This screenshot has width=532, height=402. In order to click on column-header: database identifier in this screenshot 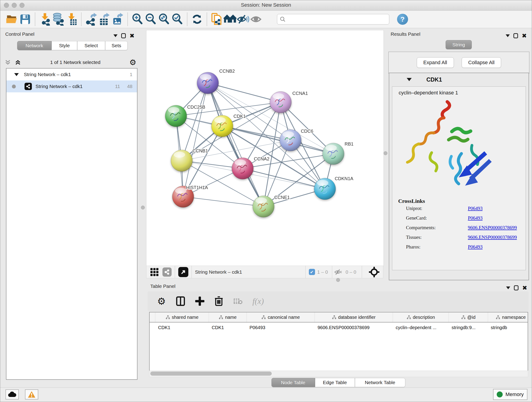, I will do `click(354, 317)`.